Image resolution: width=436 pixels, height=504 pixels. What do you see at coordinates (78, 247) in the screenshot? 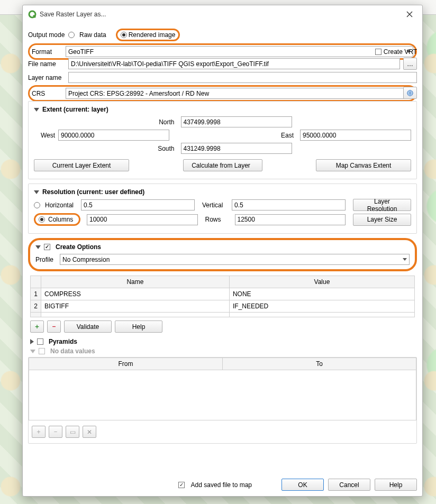
I see `create-options-title: Create Options` at bounding box center [78, 247].